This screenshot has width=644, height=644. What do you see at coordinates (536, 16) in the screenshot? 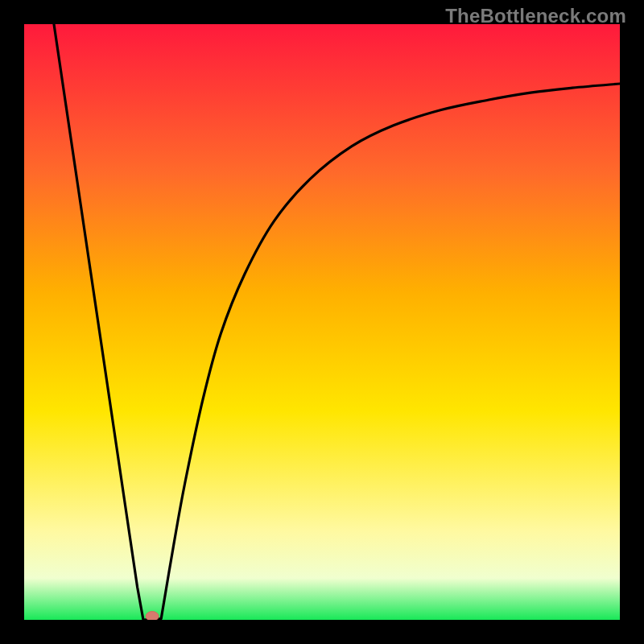
I see `watermark-text: TheBottleneck.com` at bounding box center [536, 16].